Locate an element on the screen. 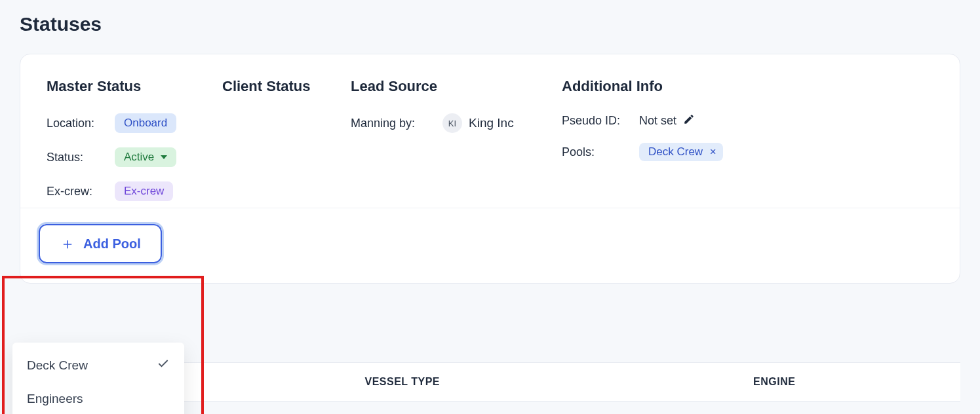 The image size is (980, 414). plus-icon: ＋ is located at coordinates (68, 244).